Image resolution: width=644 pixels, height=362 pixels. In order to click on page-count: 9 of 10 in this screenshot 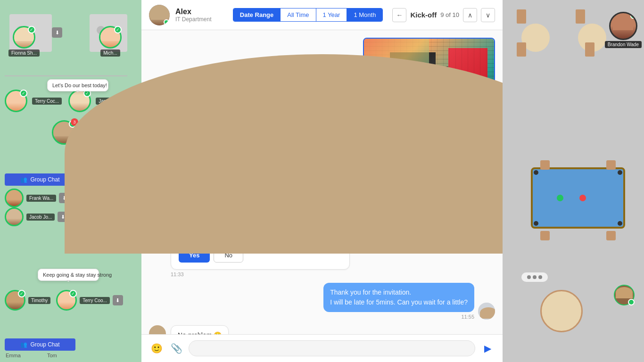, I will do `click(450, 15)`.